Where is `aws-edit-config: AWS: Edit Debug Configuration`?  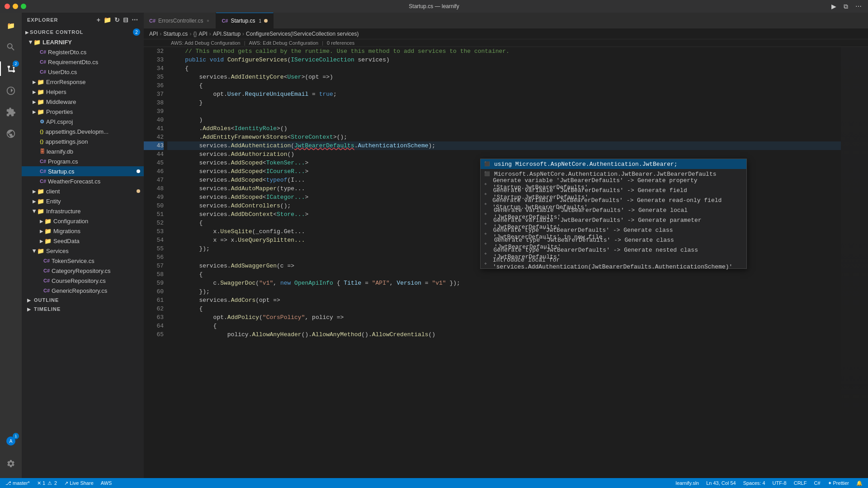 aws-edit-config: AWS: Edit Debug Configuration is located at coordinates (284, 43).